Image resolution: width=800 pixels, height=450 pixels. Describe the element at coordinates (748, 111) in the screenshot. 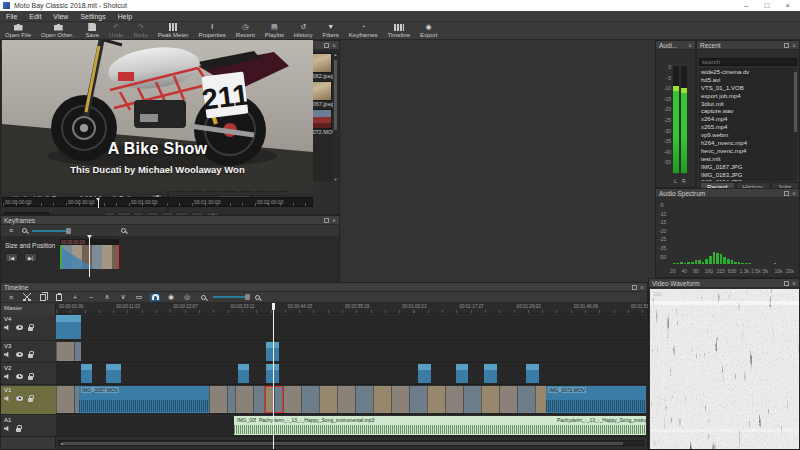

I see `recent-file-item: capture.wav` at that location.